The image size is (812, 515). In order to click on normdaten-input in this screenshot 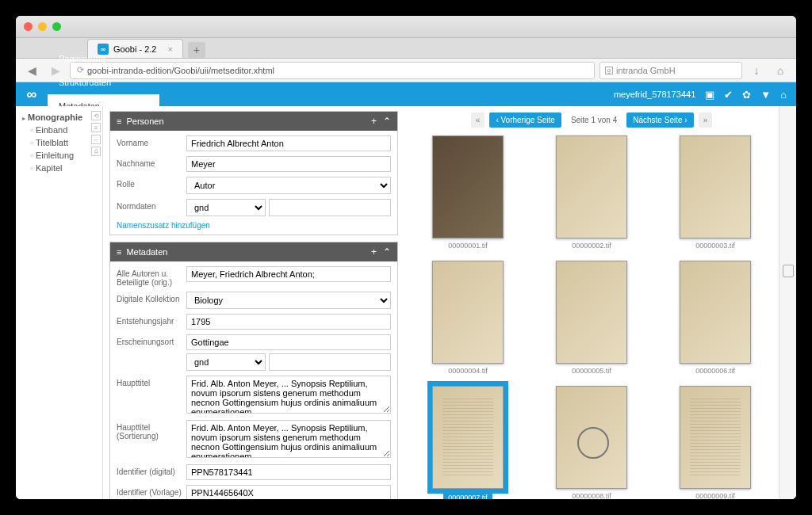, I will do `click(330, 208)`.